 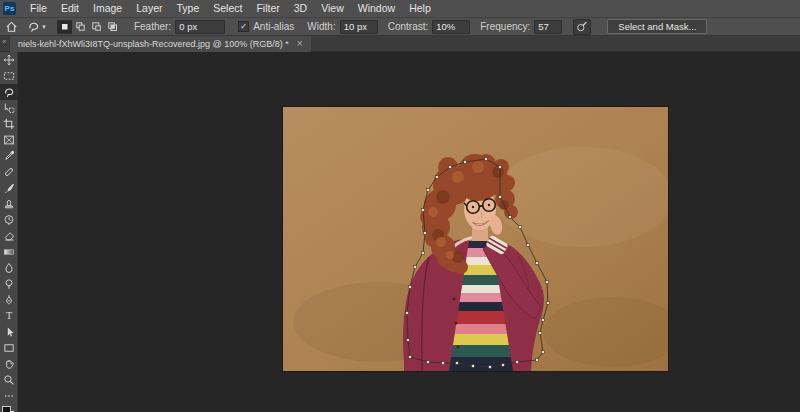 What do you see at coordinates (300, 8) in the screenshot?
I see `menu-item-3d: 3D` at bounding box center [300, 8].